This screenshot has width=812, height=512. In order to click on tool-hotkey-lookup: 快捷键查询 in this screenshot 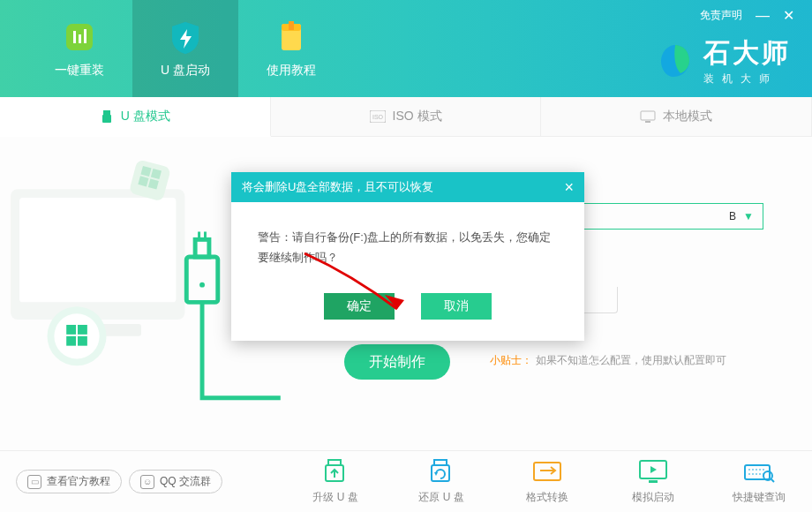, I will do `click(759, 482)`.